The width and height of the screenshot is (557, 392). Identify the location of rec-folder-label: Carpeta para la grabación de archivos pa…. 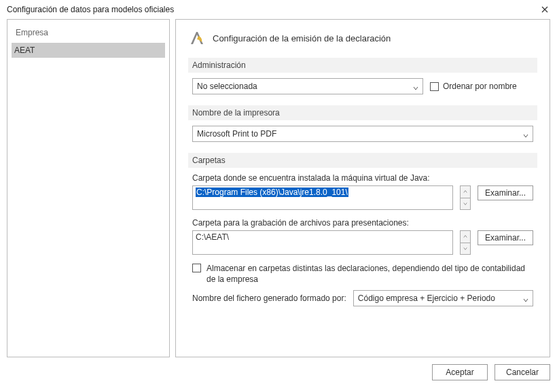
(363, 224).